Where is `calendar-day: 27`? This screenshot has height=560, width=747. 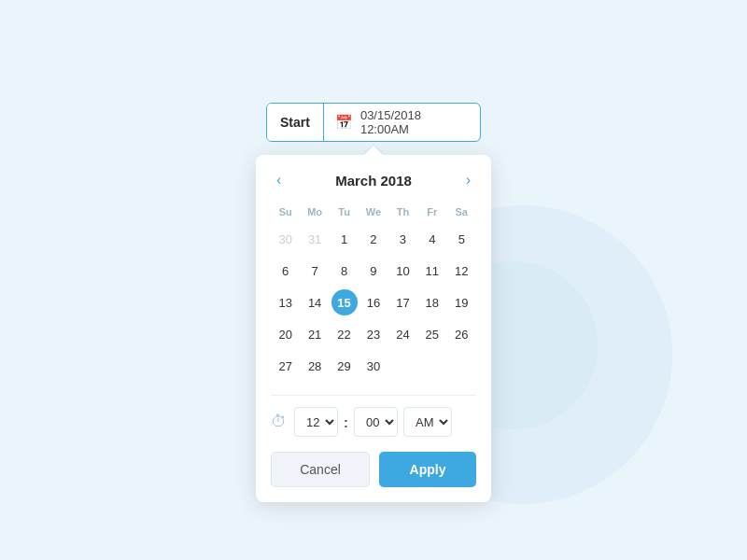 calendar-day: 27 is located at coordinates (286, 366).